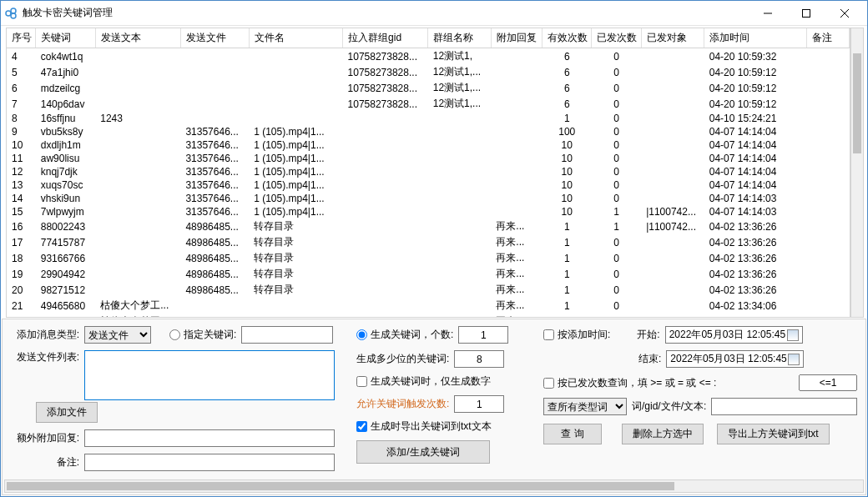  What do you see at coordinates (45, 462) in the screenshot?
I see `remark-label: 备注:` at bounding box center [45, 462].